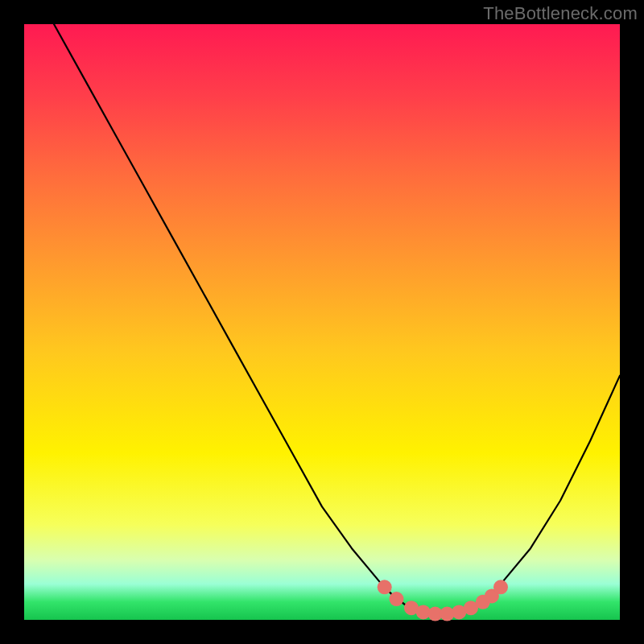  What do you see at coordinates (560, 14) in the screenshot?
I see `watermark-text: TheBottleneck.com` at bounding box center [560, 14].